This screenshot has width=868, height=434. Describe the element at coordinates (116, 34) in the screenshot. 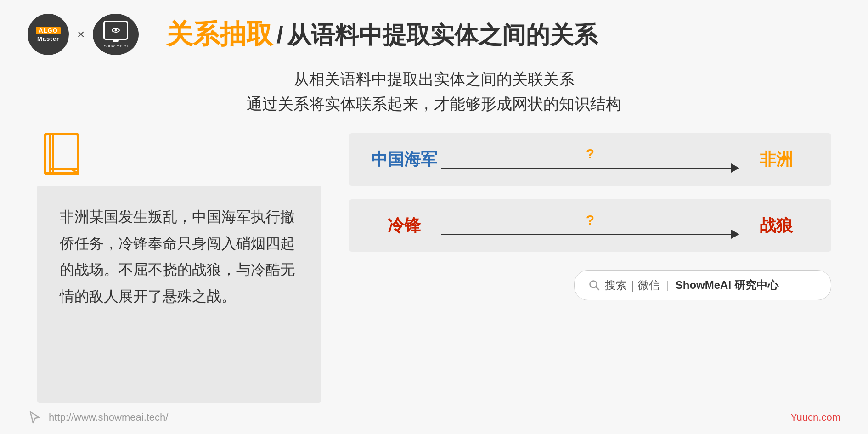

I see `showme-logo: Show Me AI` at that location.